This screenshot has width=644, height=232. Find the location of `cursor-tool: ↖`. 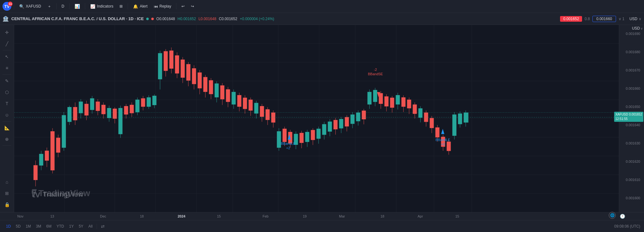

cursor-tool: ↖ is located at coordinates (7, 57).